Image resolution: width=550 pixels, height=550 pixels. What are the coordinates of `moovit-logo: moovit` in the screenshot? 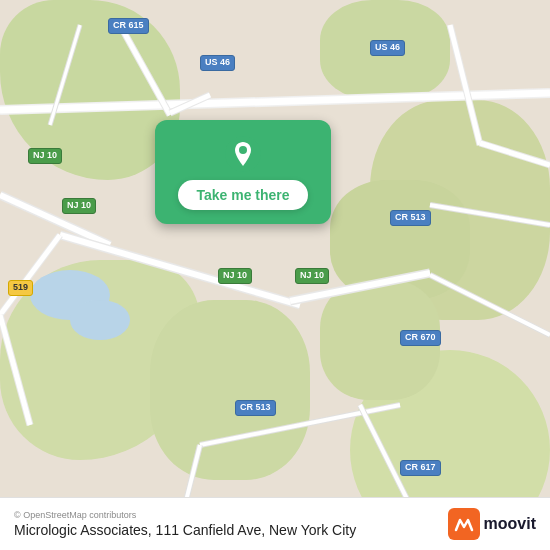 It's located at (492, 524).